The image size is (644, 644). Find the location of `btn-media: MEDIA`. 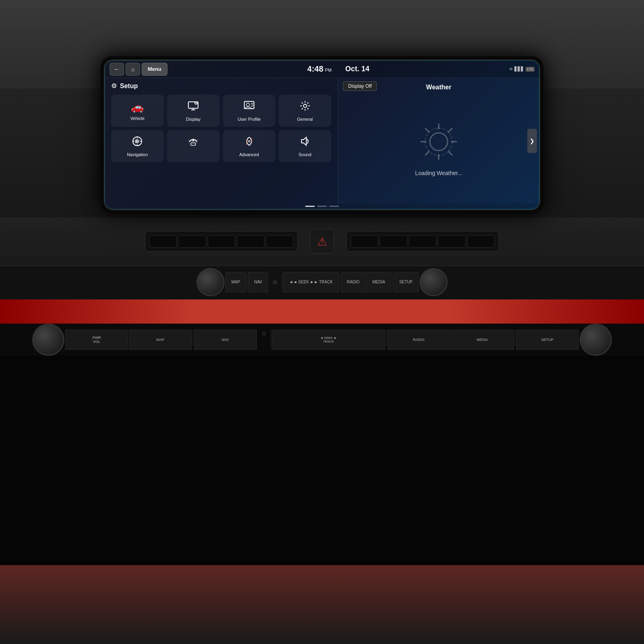

btn-media: MEDIA is located at coordinates (483, 340).